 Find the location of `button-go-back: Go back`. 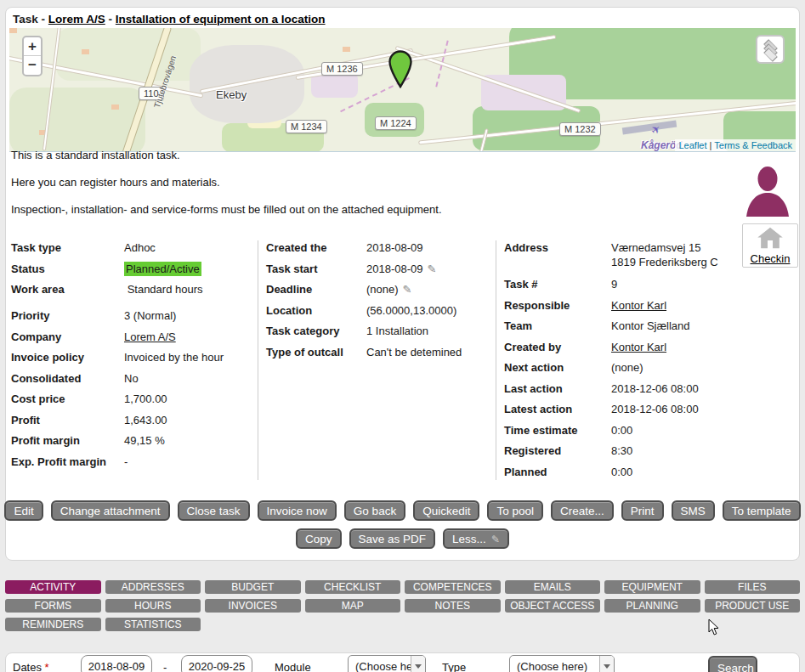

button-go-back: Go back is located at coordinates (375, 511).